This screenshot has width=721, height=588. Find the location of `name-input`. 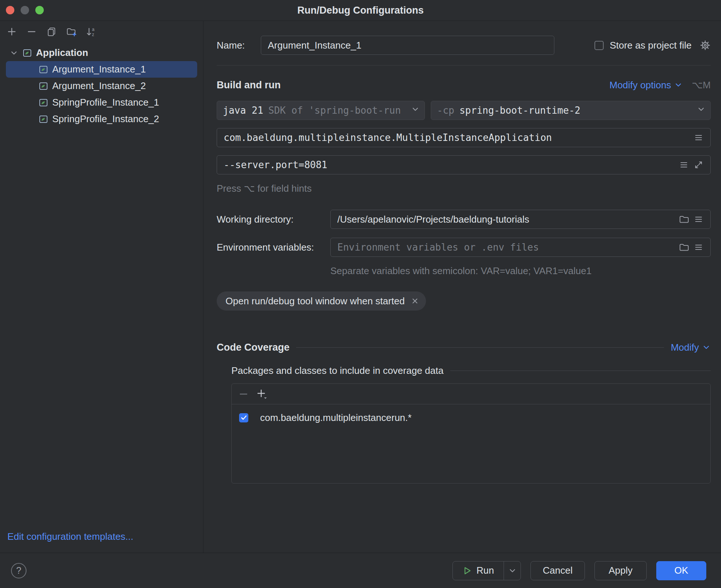

name-input is located at coordinates (408, 45).